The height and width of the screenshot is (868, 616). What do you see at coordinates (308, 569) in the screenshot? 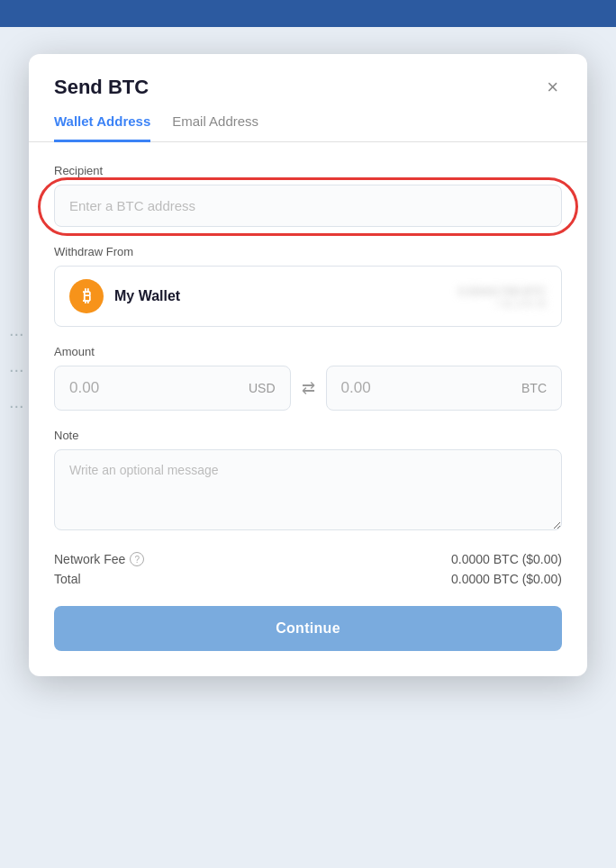
I see `fee-section: Network Fee ? 0.0000 BTC ($0.00) Total 0…` at bounding box center [308, 569].